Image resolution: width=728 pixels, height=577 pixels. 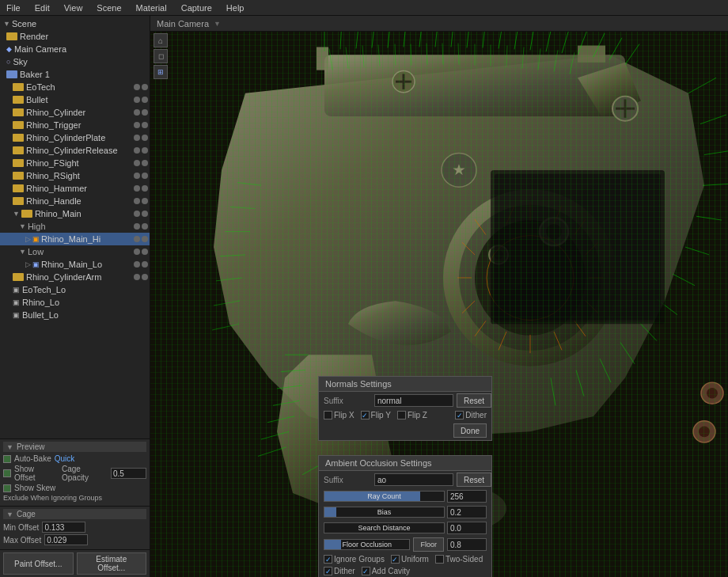 I want to click on raycount-slider: Ray Count, so click(x=385, y=496).